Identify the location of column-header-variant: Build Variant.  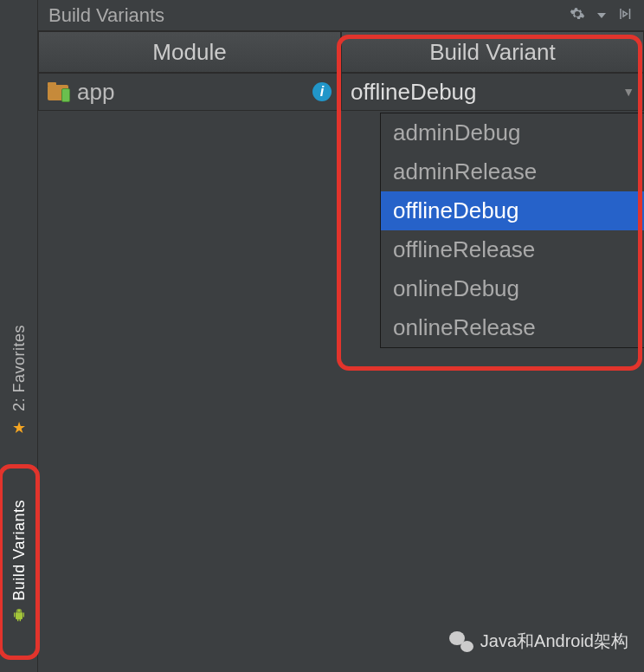
(493, 52).